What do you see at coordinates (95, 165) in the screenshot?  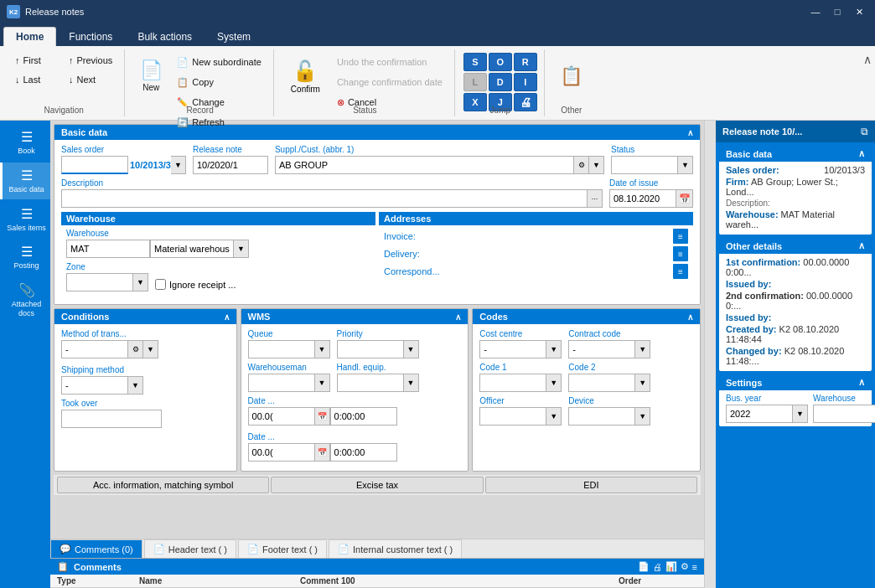 I see `sales-order-input` at bounding box center [95, 165].